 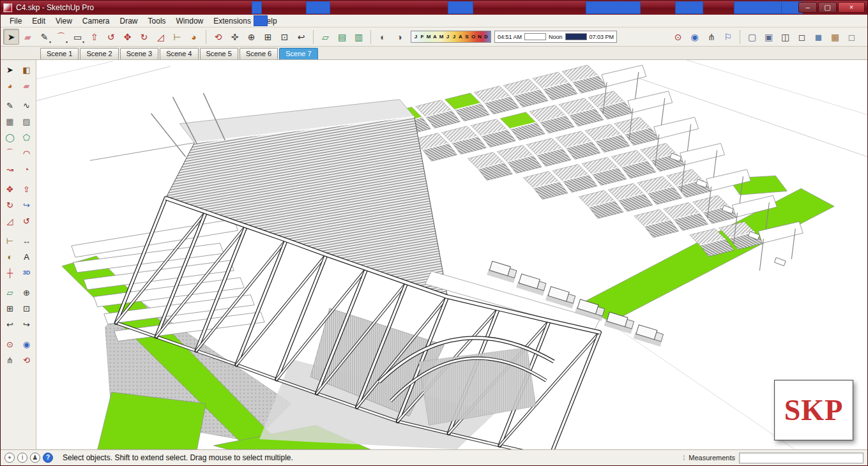 What do you see at coordinates (78, 37) in the screenshot?
I see `shape-tool-button: ▭▾` at bounding box center [78, 37].